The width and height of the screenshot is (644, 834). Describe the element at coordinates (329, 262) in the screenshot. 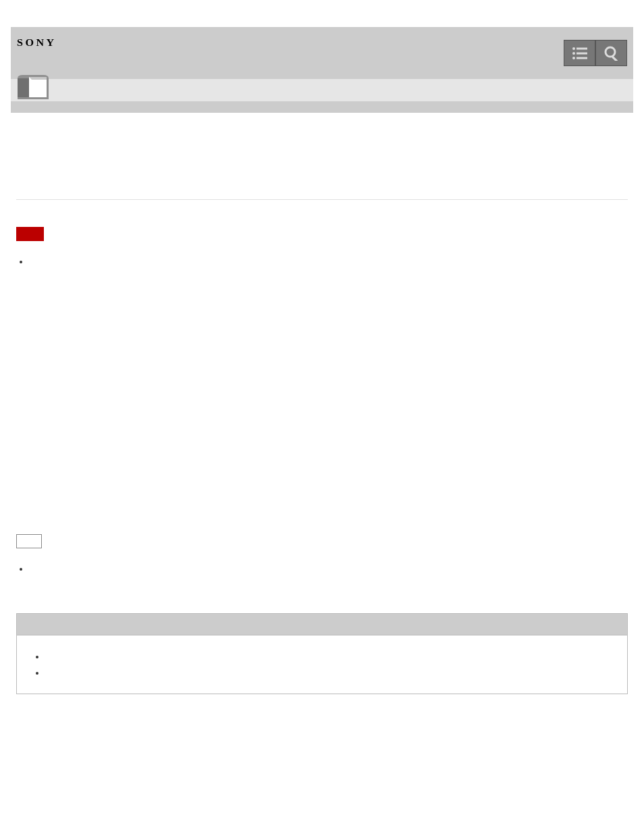

I see `note-list` at that location.